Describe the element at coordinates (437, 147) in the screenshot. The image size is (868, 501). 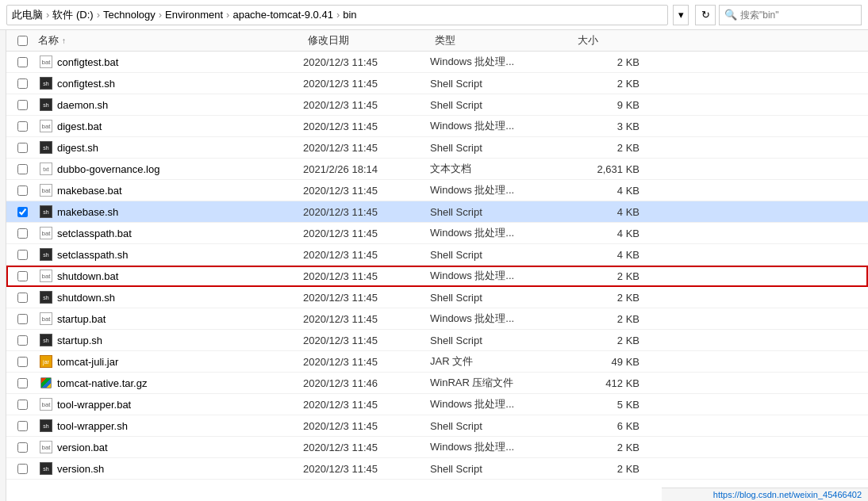
I see `table-row: sh digest.sh 2020/12/3 11:45 Shell Scrip…` at that location.